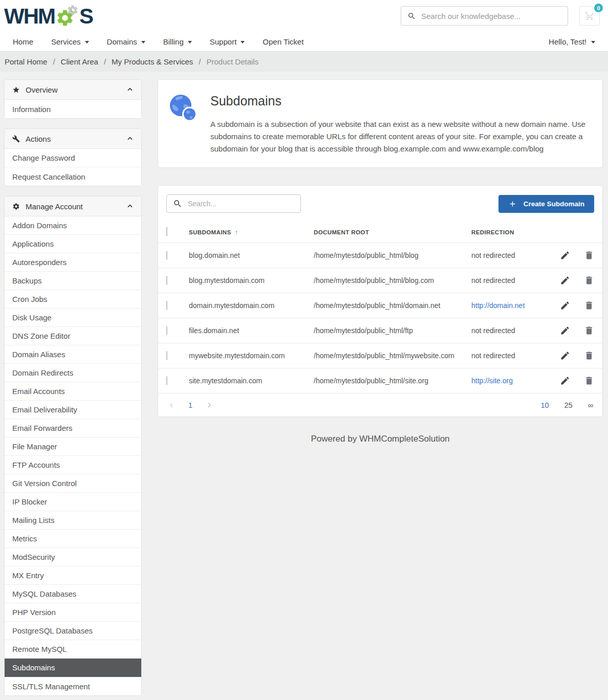 This screenshot has height=700, width=608. What do you see at coordinates (507, 331) in the screenshot?
I see `redirection-cell: not redirected` at bounding box center [507, 331].